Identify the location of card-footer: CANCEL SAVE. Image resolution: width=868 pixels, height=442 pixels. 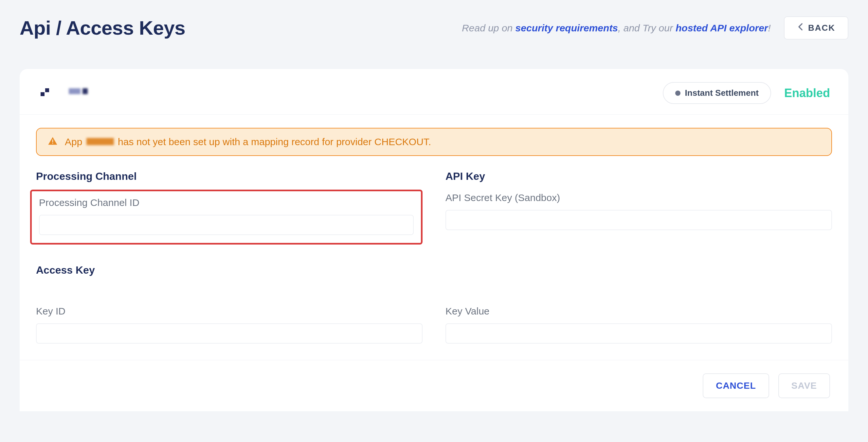
(434, 386).